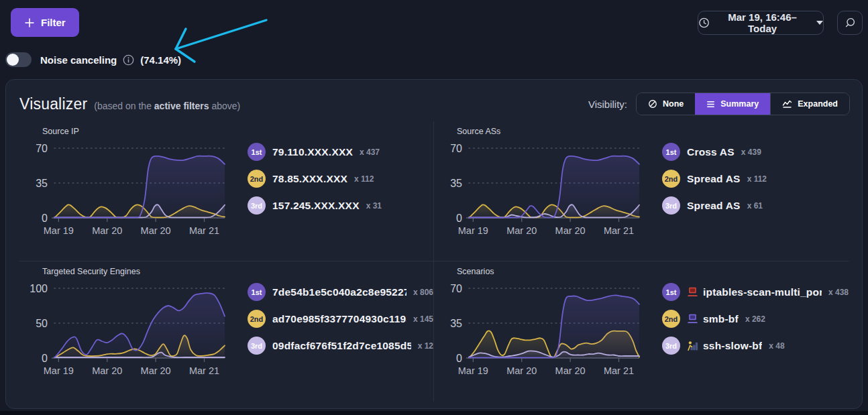  I want to click on legend-label: iptables-scan-multi_ports, so click(762, 292).